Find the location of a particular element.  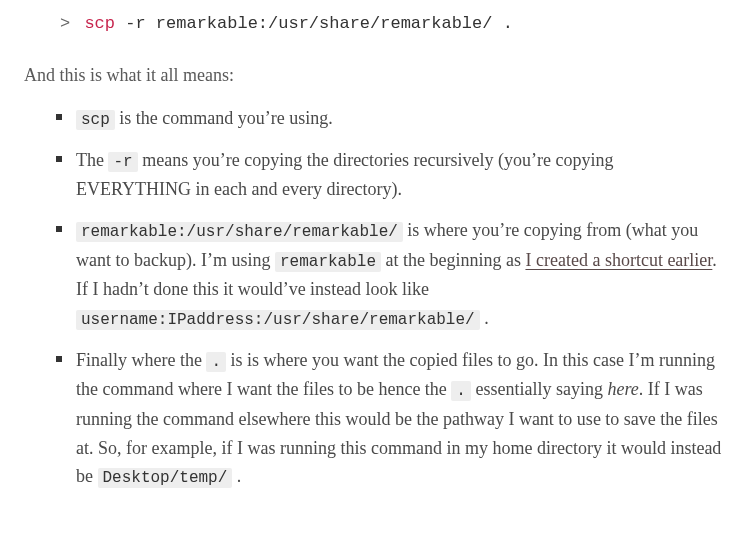

item-text: at the beginning as is located at coordinates (453, 260).